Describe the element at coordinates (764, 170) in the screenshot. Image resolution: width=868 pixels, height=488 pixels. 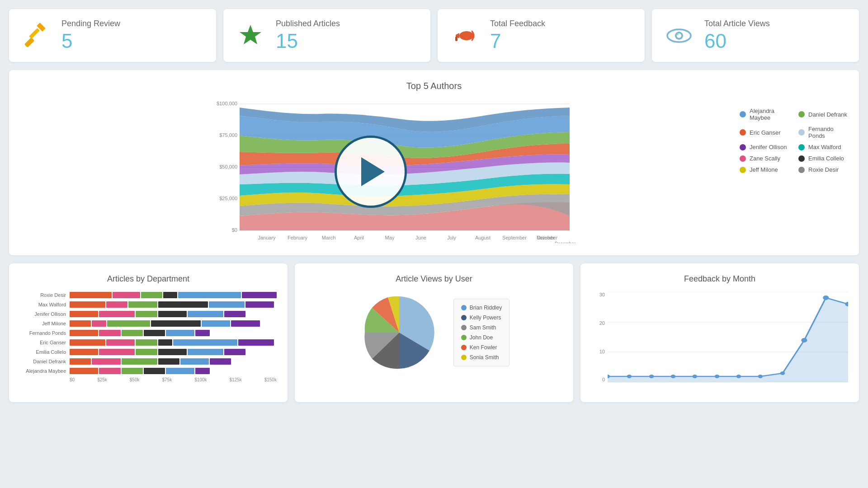
I see `legend-item-9: Jeff Milone` at that location.